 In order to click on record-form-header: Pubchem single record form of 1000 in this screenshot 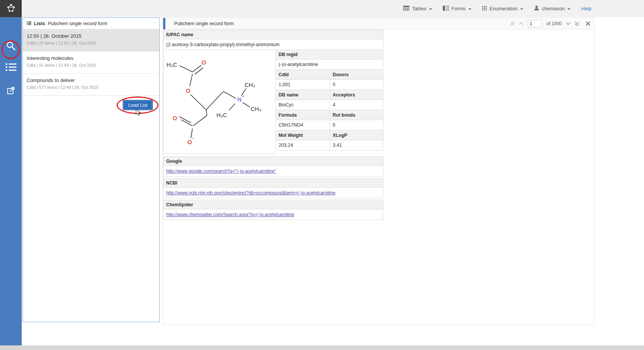, I will do `click(379, 24)`.